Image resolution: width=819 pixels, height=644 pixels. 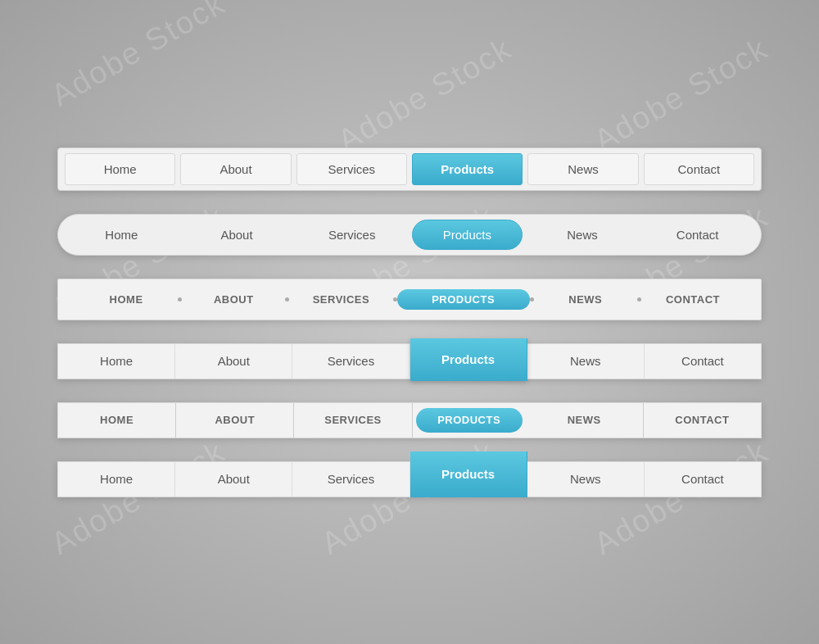 I want to click on nav2-item-contact: Contact, so click(x=698, y=234).